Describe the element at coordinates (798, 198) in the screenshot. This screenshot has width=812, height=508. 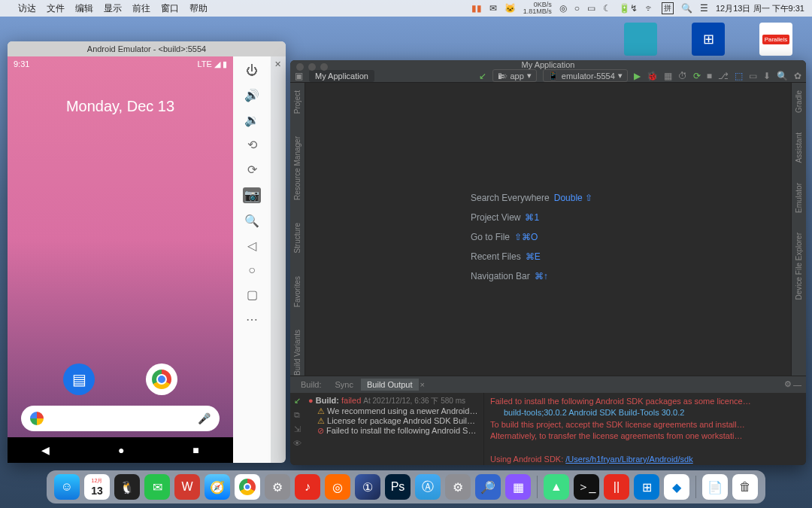
I see `tab-emulator: Emulator` at that location.